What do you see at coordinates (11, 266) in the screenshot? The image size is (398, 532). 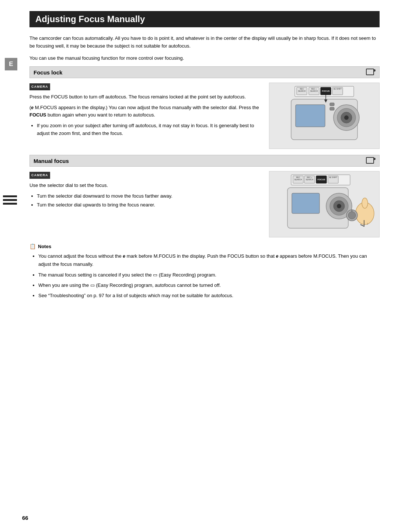 I see `sidebar: E Using the Full Range of Features` at bounding box center [11, 266].